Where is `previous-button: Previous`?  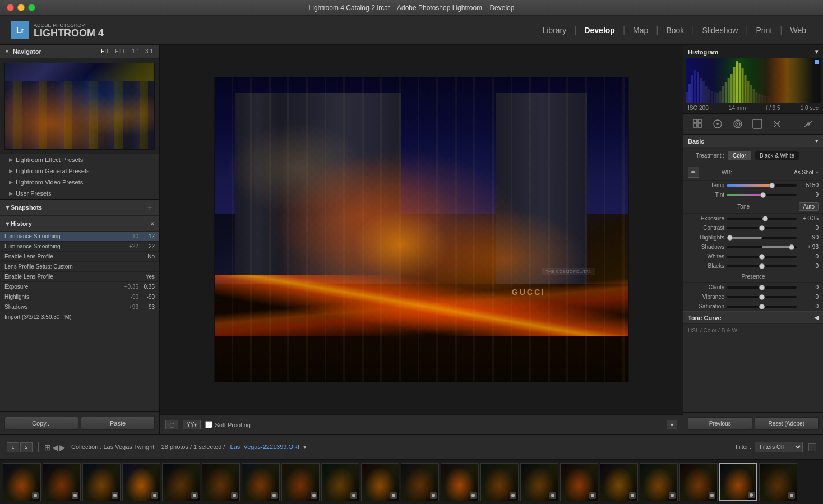 previous-button: Previous is located at coordinates (720, 424).